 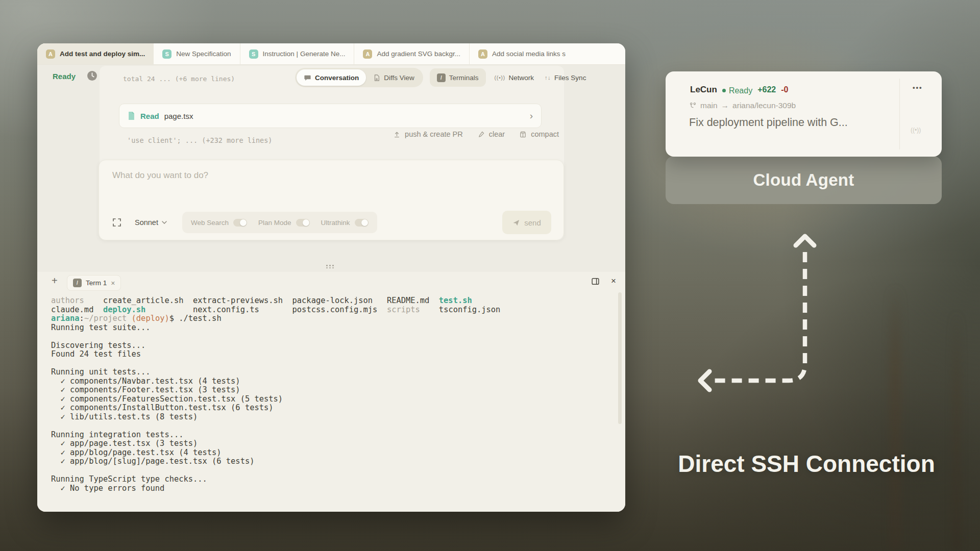 What do you see at coordinates (331, 319) in the screenshot?
I see `terminal-line: ariana:~/project (deploy)$ ./test.sh` at bounding box center [331, 319].